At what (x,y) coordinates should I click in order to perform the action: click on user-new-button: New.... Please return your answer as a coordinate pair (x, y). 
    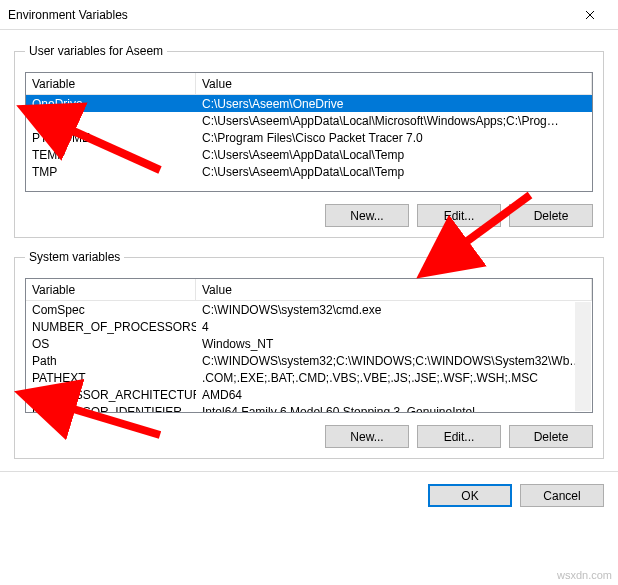
    Looking at the image, I should click on (367, 216).